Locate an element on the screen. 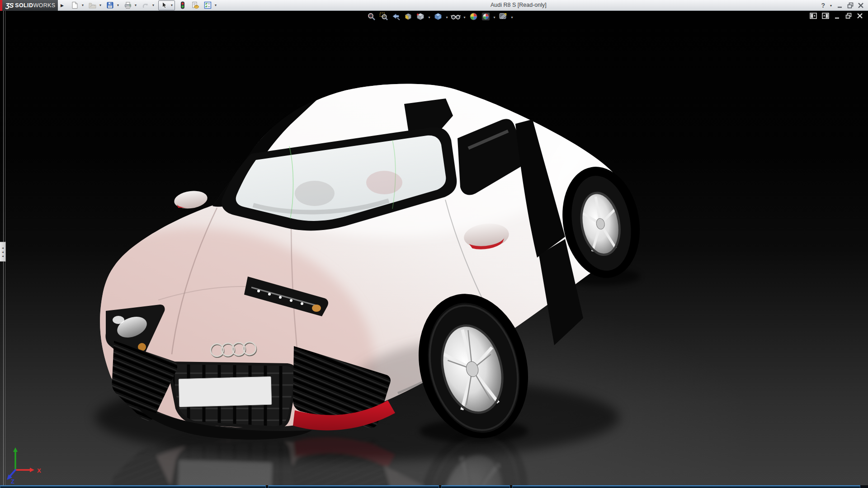 Image resolution: width=868 pixels, height=488 pixels. new-document-dropdown-icon: ▾ is located at coordinates (83, 5).